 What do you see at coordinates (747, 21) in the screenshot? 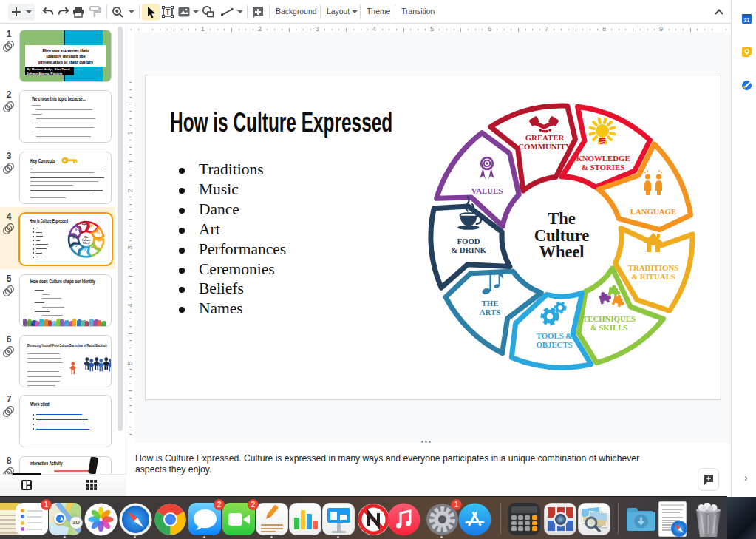
I see `svg-text: 31` at bounding box center [747, 21].